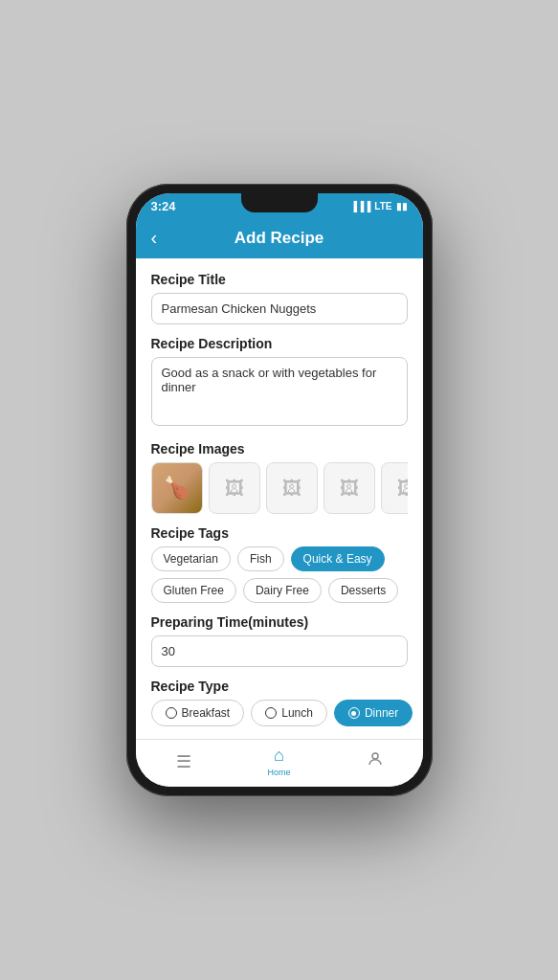  I want to click on tags-row: Vegetarian Fish Quick & Easy Gluten Free…, so click(279, 574).